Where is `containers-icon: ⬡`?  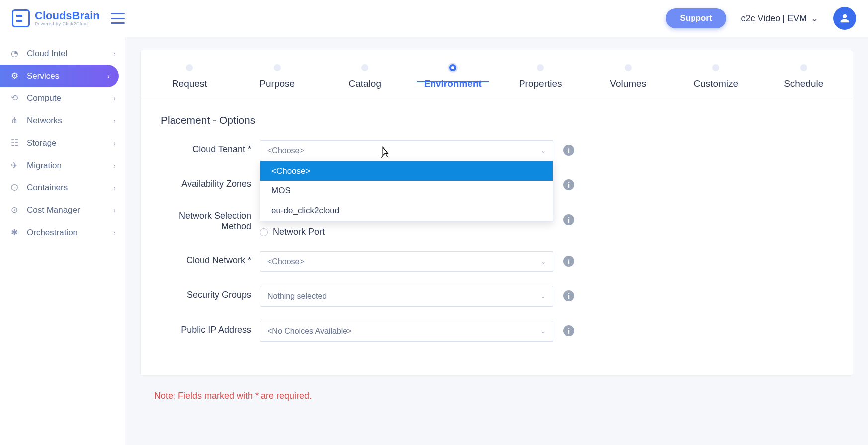 containers-icon: ⬡ is located at coordinates (14, 188).